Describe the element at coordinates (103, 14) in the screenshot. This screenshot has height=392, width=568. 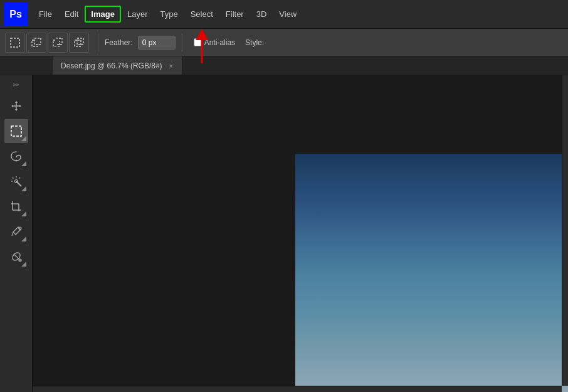
I see `menu-image: Image` at that location.